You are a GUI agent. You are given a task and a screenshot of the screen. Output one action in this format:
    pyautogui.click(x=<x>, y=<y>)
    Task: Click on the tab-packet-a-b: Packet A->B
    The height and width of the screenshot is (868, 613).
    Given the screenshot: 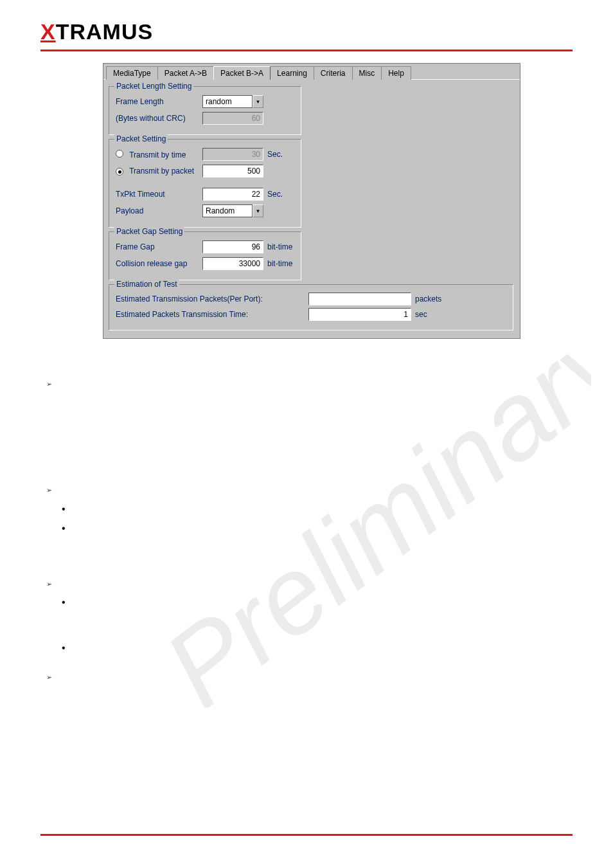 What is the action you would take?
    pyautogui.click(x=186, y=73)
    